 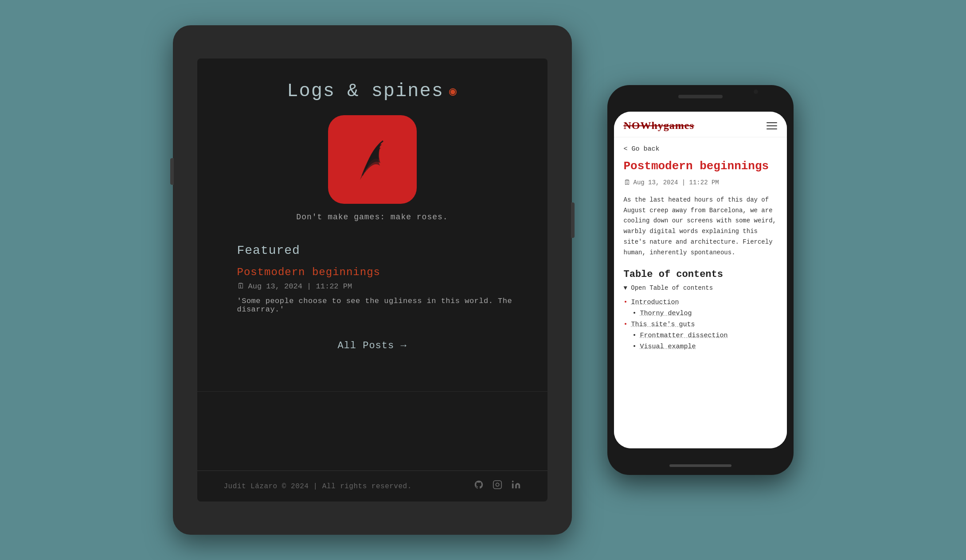 I want to click on toc-link-visual-example: Visual example, so click(x=668, y=346).